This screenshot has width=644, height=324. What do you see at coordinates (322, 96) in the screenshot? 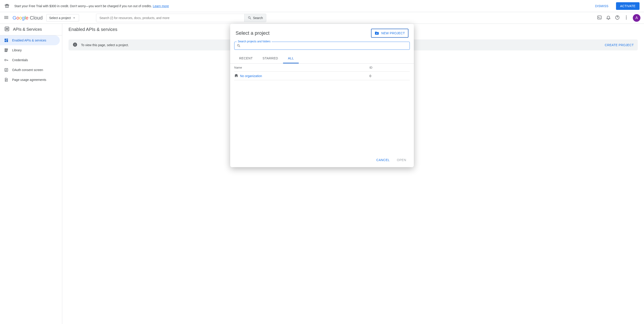
I see `select-project-modal: Select a project NEW PROJECT Search proj…` at bounding box center [322, 96].